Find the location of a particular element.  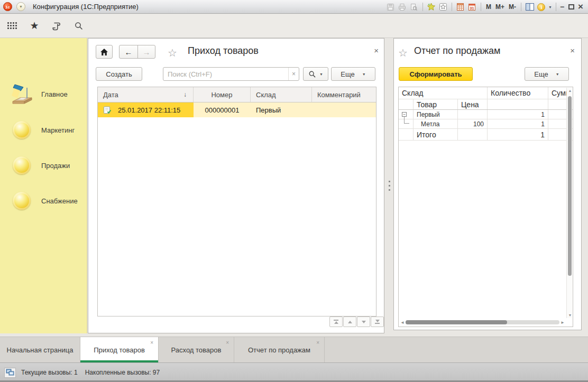

report-header-row-1: Склад Количество Сумм is located at coordinates (485, 93).